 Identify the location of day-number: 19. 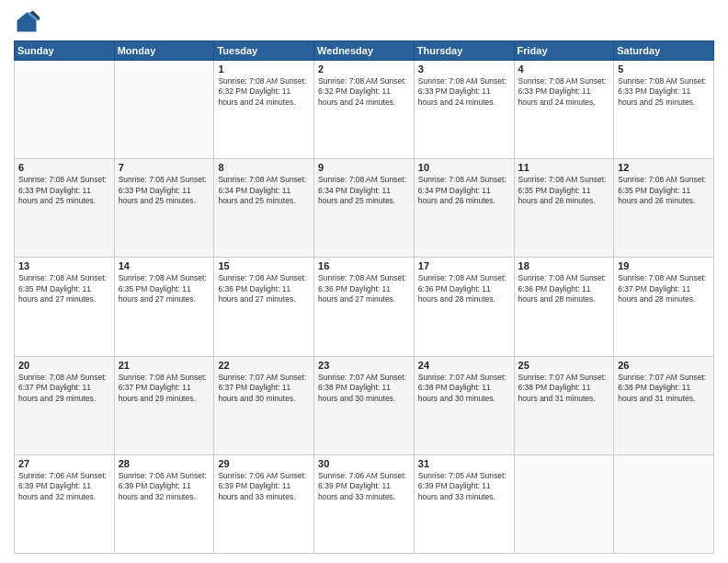
(664, 266).